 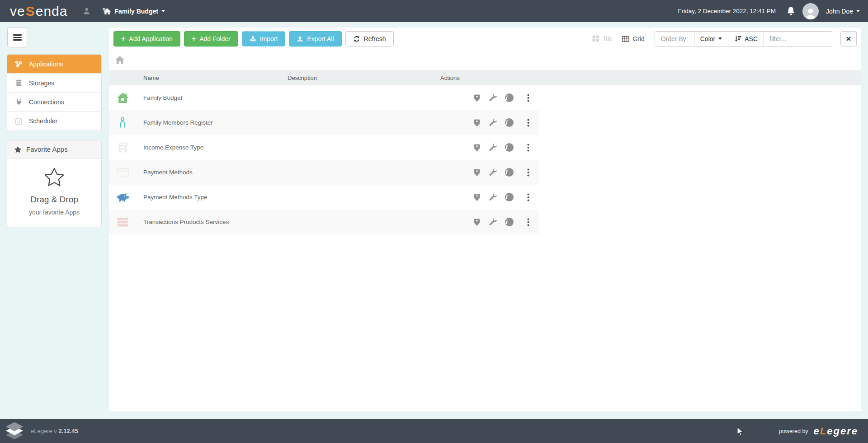 I want to click on header-name: Name, so click(x=208, y=78).